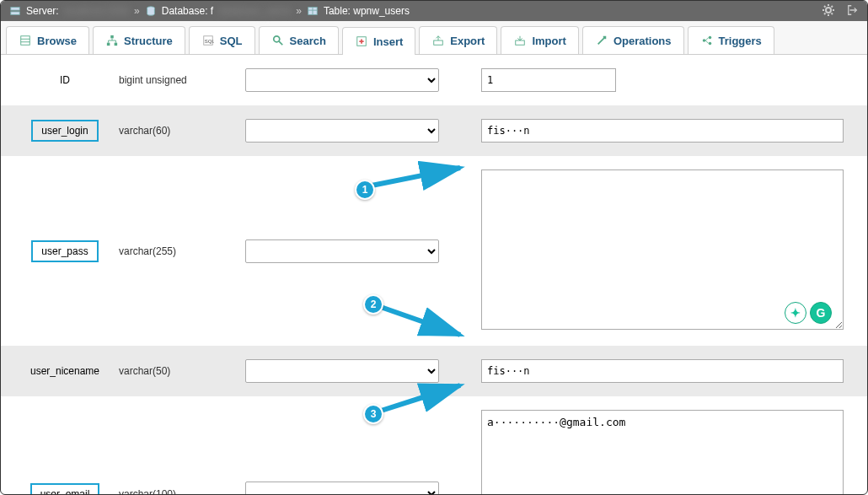 The image size is (868, 495). What do you see at coordinates (367, 11) in the screenshot?
I see `table-label: Table: wpnw_users` at bounding box center [367, 11].